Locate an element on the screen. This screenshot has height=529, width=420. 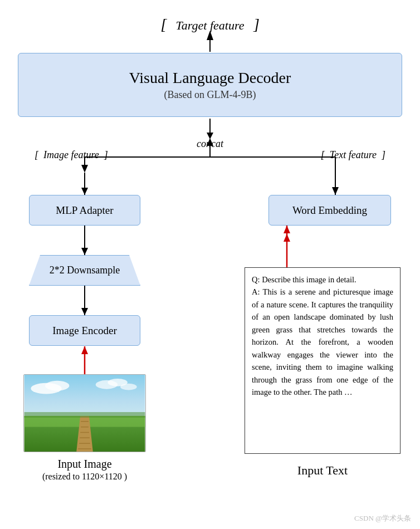
input-image-sublabel: (resized to 1120×1120 ) is located at coordinates (85, 477).